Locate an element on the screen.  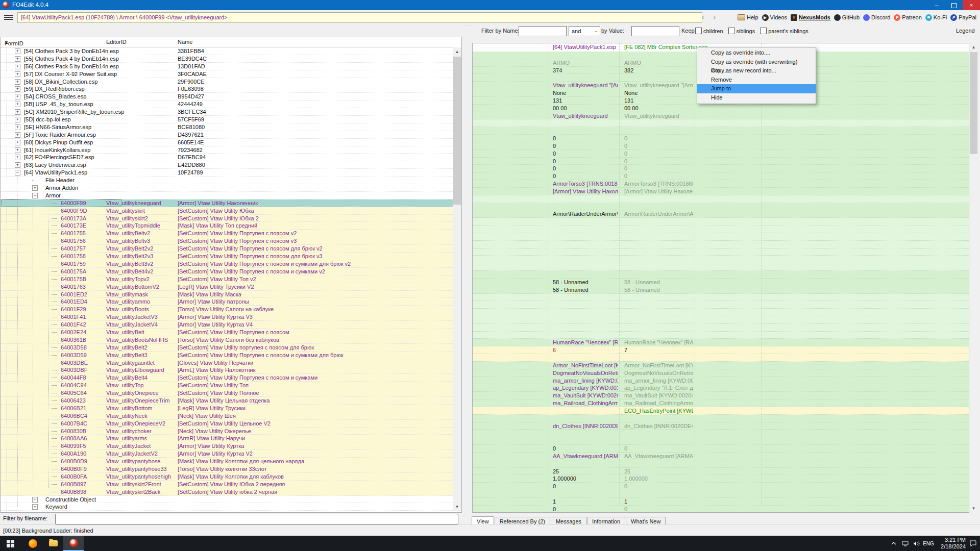
context-menu-item-copy-as-new-record-into: Copy as new record into... is located at coordinates (756, 71).